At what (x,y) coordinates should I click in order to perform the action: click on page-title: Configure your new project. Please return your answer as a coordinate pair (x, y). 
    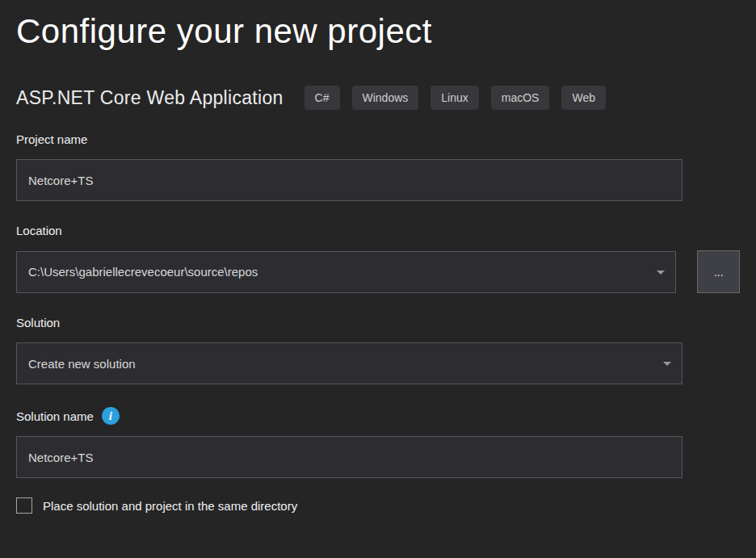
    Looking at the image, I should click on (378, 31).